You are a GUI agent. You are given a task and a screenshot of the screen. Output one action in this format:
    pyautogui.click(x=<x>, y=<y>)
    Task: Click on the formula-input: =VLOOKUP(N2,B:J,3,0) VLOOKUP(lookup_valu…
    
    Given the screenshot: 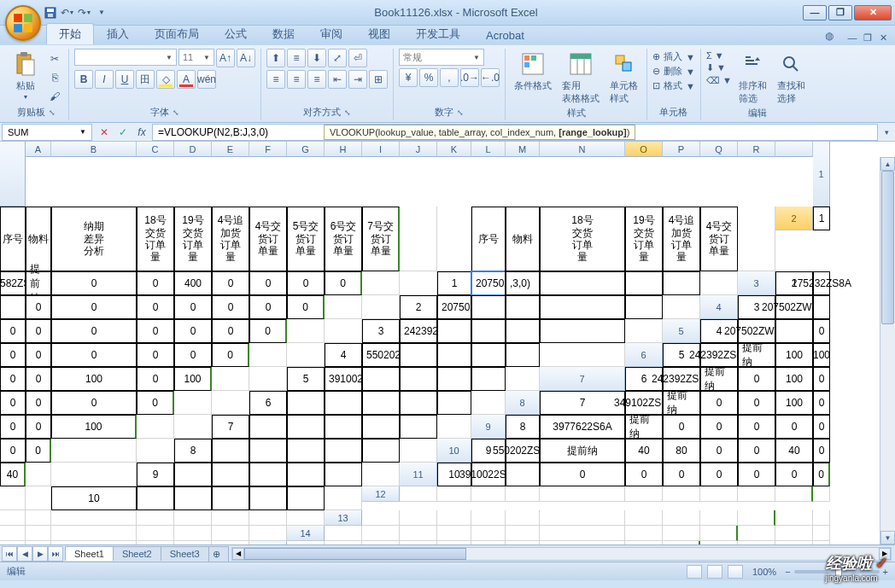 What is the action you would take?
    pyautogui.click(x=515, y=132)
    